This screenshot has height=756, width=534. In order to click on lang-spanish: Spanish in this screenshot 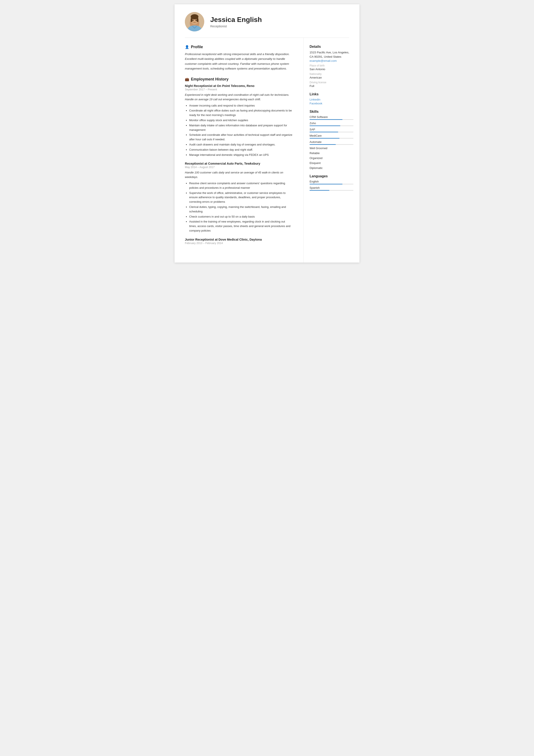, I will do `click(332, 188)`.